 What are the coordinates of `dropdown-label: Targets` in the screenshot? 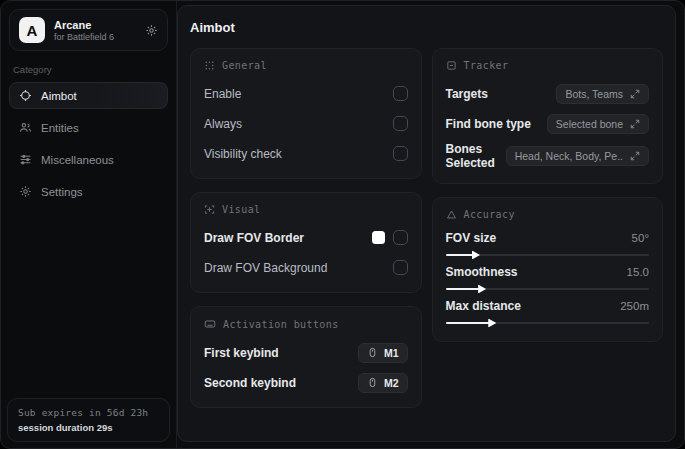 It's located at (467, 94).